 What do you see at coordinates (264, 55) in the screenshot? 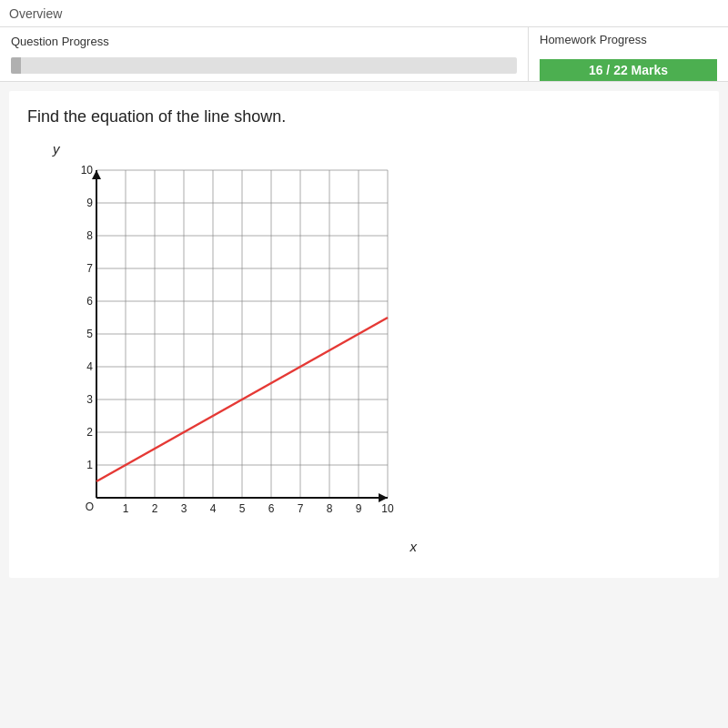
I see `question-progress: Question Progress` at bounding box center [264, 55].